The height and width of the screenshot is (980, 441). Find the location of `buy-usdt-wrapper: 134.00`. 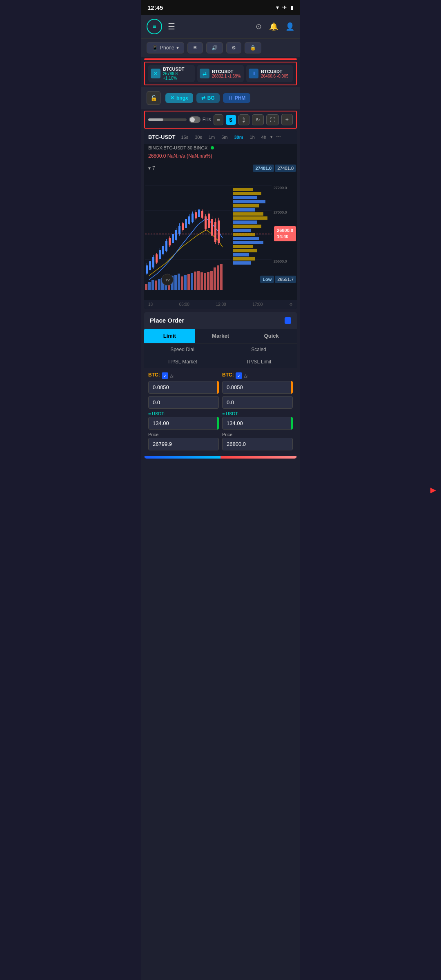

buy-usdt-wrapper: 134.00 is located at coordinates (184, 423).